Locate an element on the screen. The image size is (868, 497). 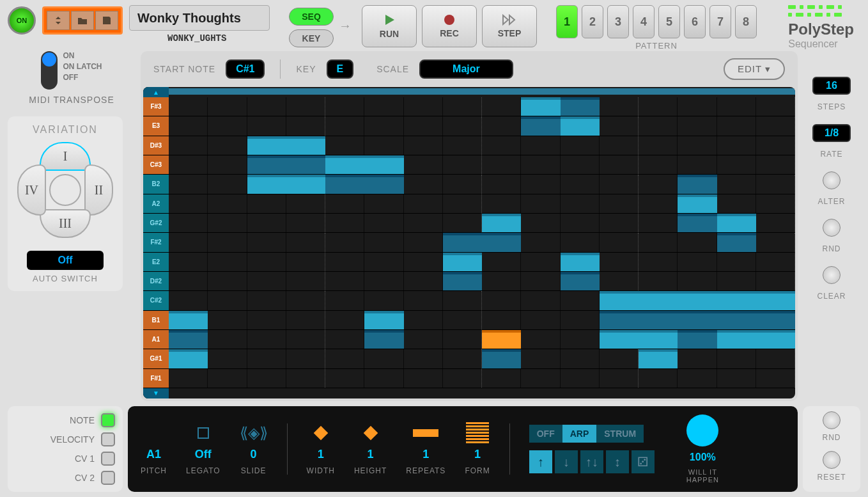
repeats-value: 1 is located at coordinates (426, 454).